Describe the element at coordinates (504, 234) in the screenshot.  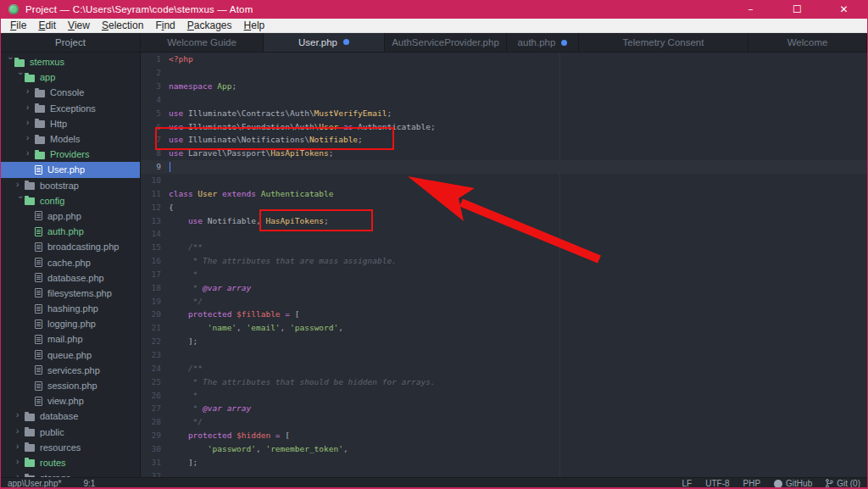
I see `code-line-14: 14` at that location.